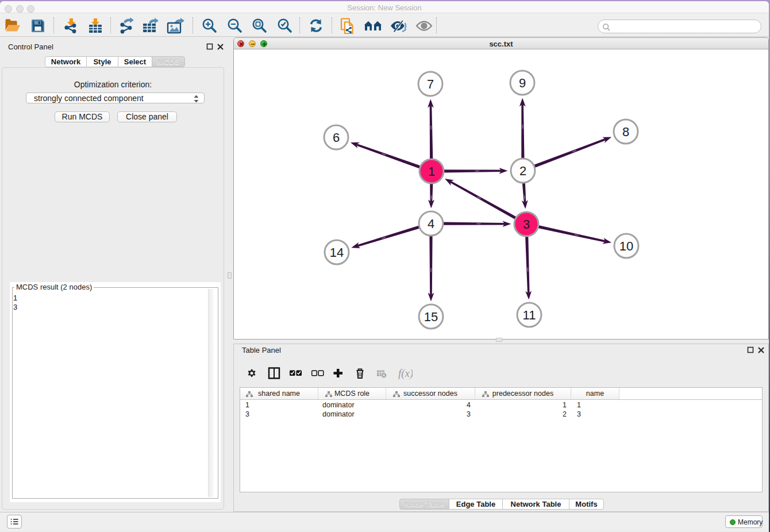 This screenshot has height=532, width=770. What do you see at coordinates (530, 315) in the screenshot?
I see `svg-text: 11` at bounding box center [530, 315].